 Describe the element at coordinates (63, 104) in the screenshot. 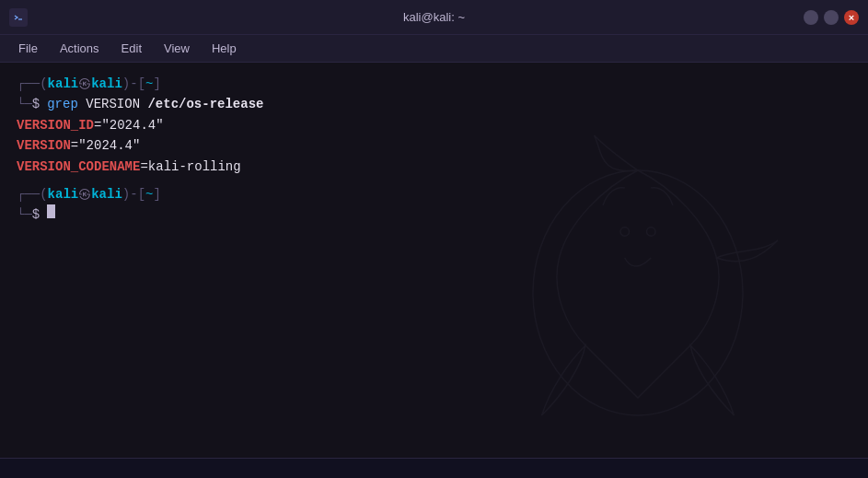

I see `cmd-grep: grep` at that location.